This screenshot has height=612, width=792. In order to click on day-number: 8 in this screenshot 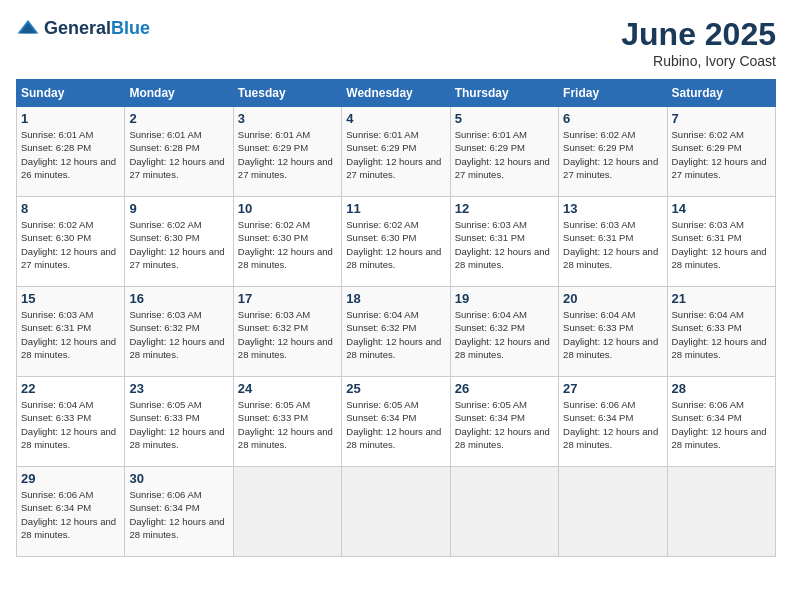, I will do `click(70, 208)`.